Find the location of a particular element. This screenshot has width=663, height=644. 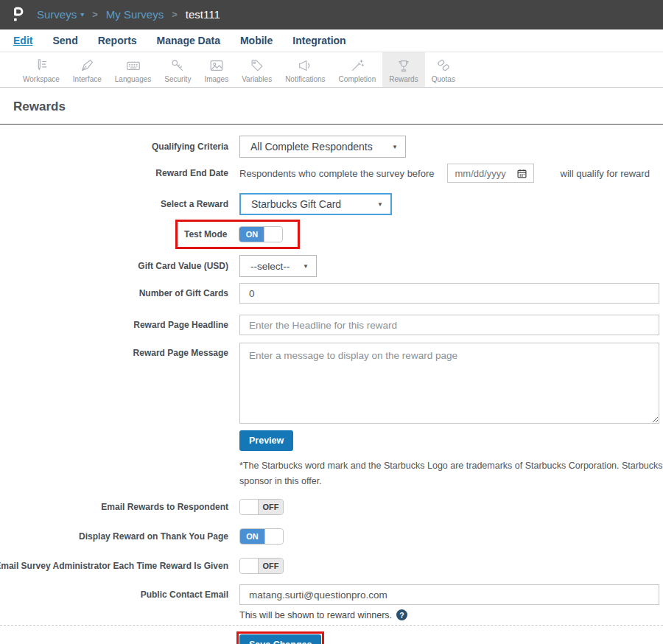

tab-manage-data: Manage Data is located at coordinates (189, 41).